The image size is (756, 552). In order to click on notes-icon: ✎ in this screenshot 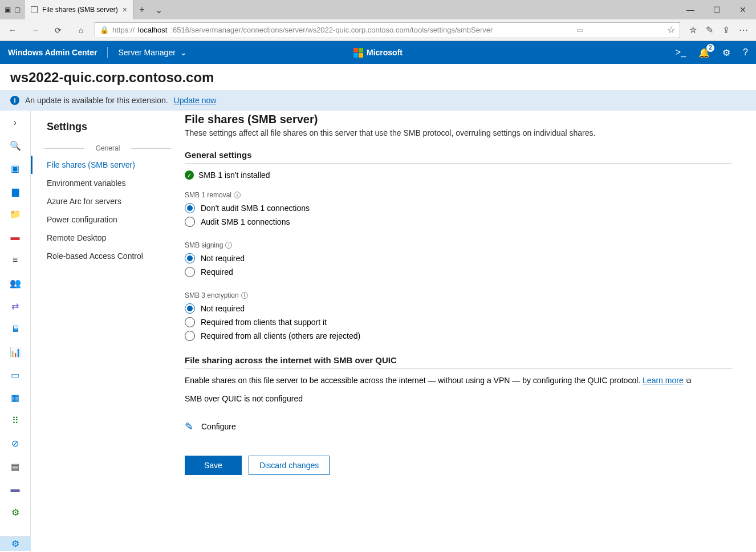, I will do `click(709, 30)`.